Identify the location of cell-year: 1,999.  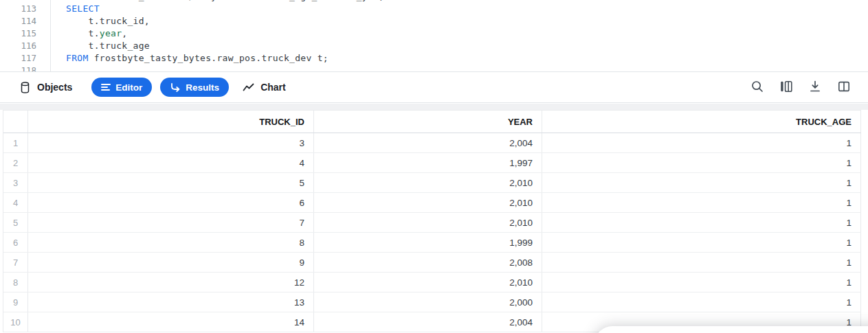
(428, 242).